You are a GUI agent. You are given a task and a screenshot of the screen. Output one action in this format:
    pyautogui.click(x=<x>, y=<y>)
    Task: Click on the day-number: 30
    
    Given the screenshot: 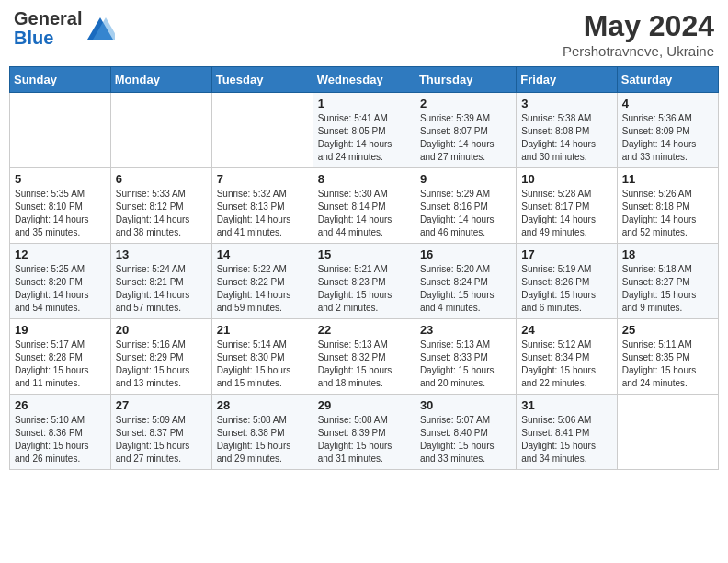 What is the action you would take?
    pyautogui.click(x=465, y=405)
    